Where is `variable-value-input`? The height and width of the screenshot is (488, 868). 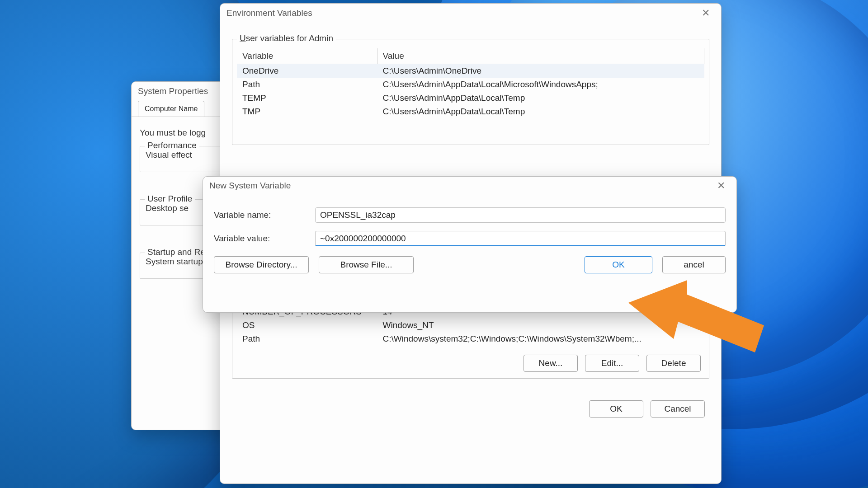 variable-value-input is located at coordinates (520, 239).